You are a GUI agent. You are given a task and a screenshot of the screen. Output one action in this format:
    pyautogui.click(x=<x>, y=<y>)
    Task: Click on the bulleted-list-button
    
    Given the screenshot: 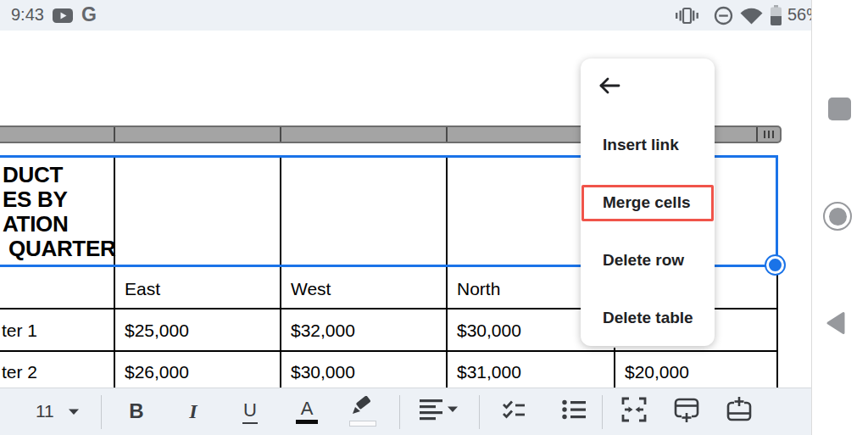 What is the action you would take?
    pyautogui.click(x=574, y=411)
    